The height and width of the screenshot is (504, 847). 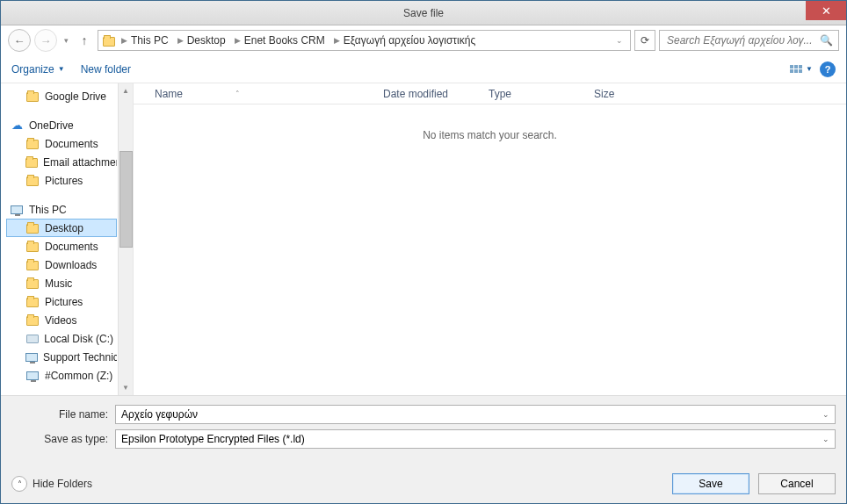 I want to click on tree-scrollbar: ▲ ▼, so click(x=125, y=239).